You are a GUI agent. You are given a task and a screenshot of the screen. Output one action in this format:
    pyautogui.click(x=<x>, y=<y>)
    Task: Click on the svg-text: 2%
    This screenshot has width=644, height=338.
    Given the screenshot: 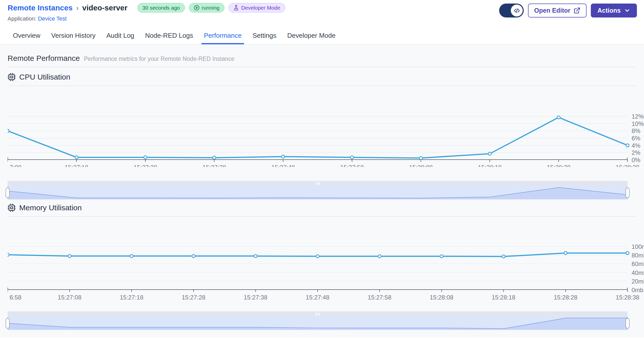 What is the action you would take?
    pyautogui.click(x=636, y=153)
    